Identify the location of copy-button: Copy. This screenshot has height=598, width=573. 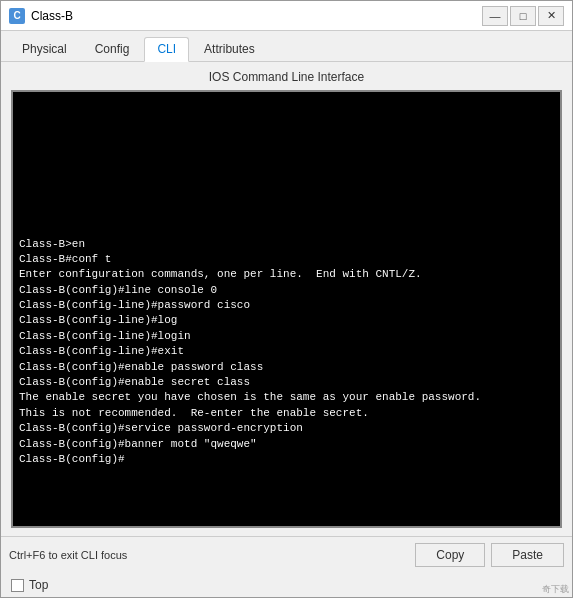
(450, 555).